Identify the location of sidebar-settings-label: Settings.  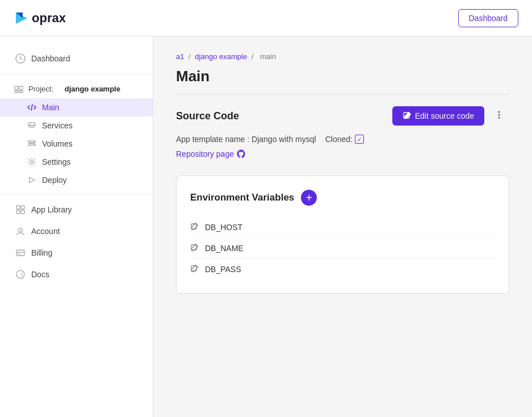
(57, 162).